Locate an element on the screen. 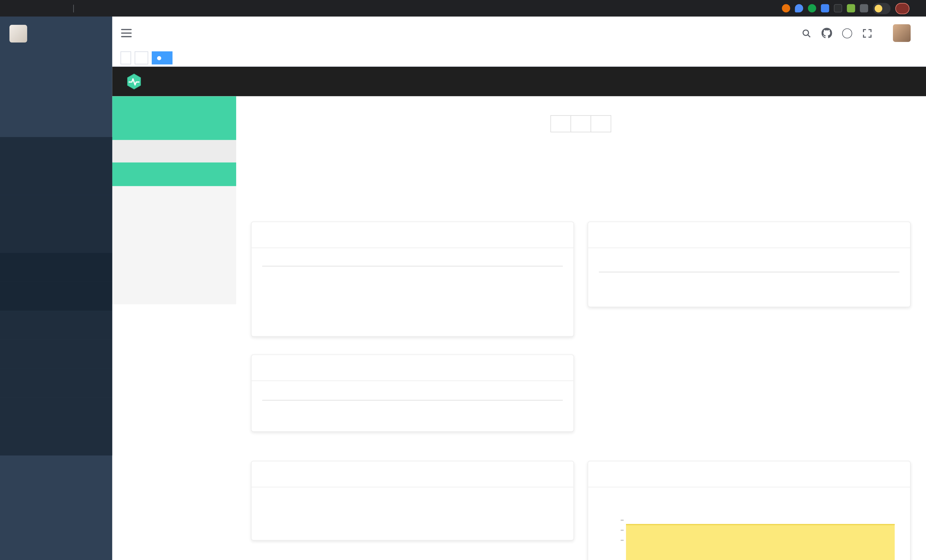 The height and width of the screenshot is (560, 926). sidebar-item-config-mgmt is located at coordinates (56, 180).